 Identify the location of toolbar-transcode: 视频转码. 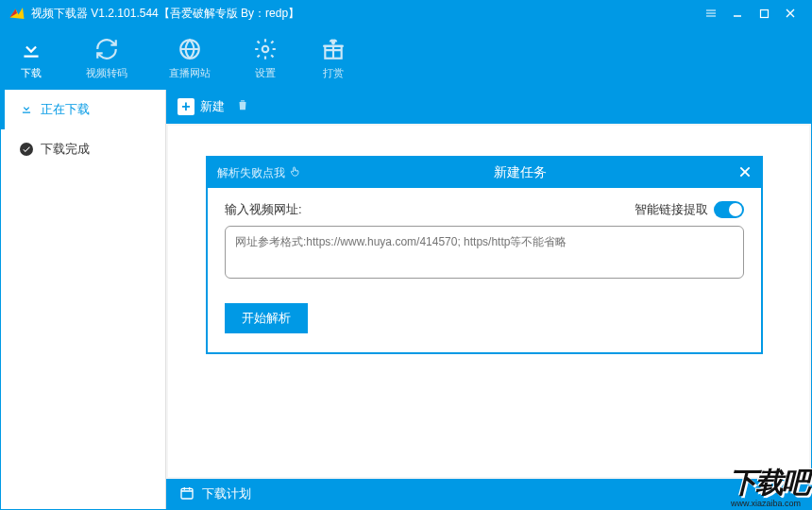
(107, 59).